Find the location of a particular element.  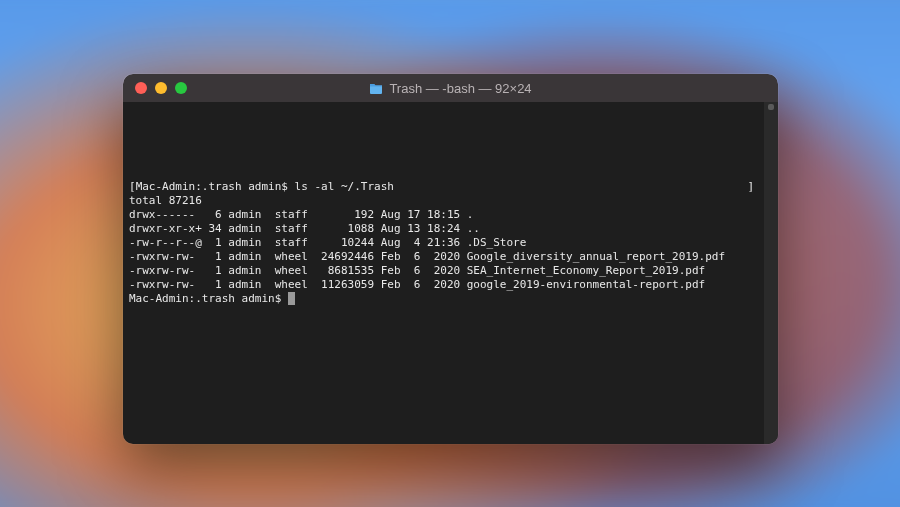

prompt-line: [Mac-Admin:.trash admin$ ls -al ~/.Trash… is located at coordinates (450, 187).